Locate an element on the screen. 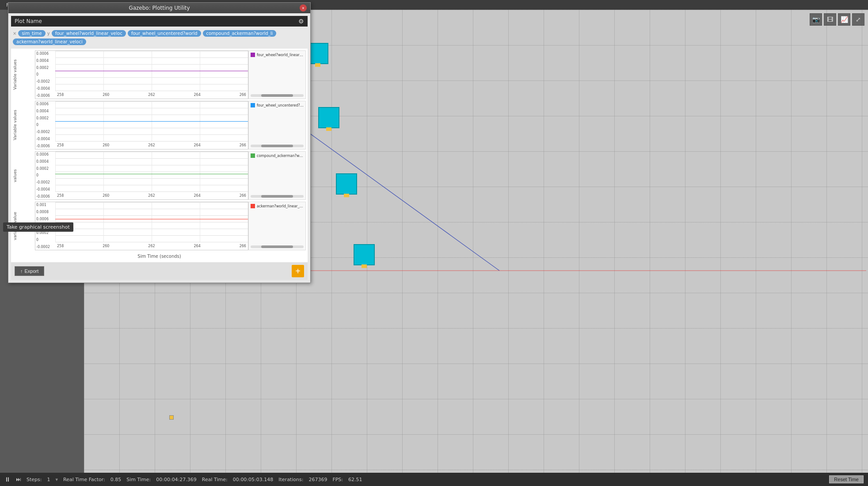  chart-row-4: variable value 0.001 0.0008 0.0006 0.000… is located at coordinates (159, 226).